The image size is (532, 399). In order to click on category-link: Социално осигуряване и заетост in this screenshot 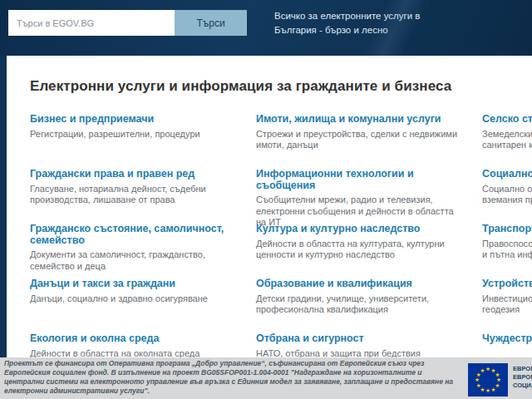, I will do `click(507, 175)`.